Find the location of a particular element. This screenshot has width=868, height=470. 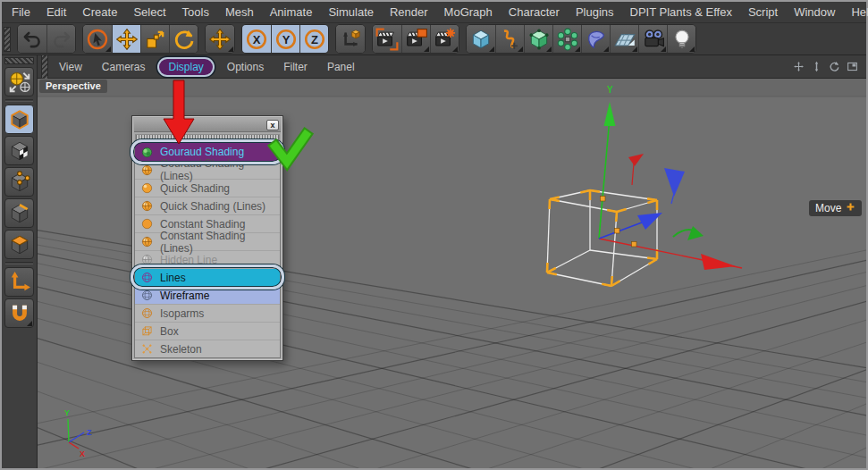

menu-window: Window is located at coordinates (814, 13).